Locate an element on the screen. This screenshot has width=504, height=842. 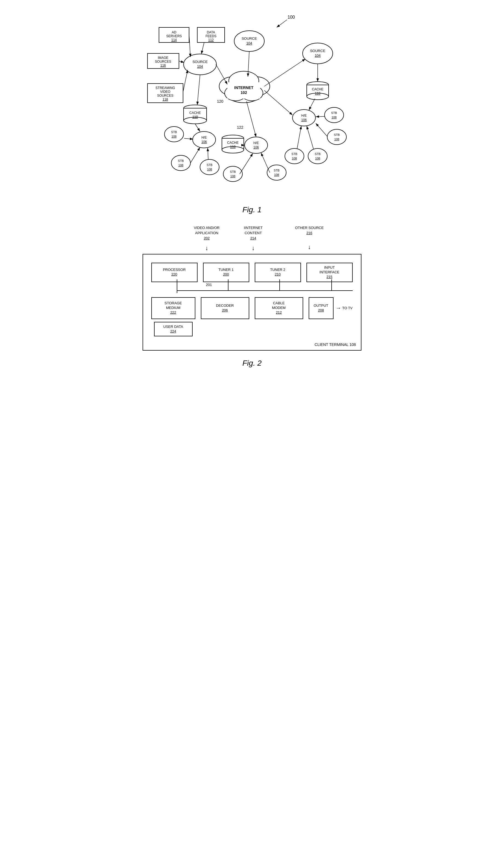
output-box: OUTPUT 208 is located at coordinates (321, 308).